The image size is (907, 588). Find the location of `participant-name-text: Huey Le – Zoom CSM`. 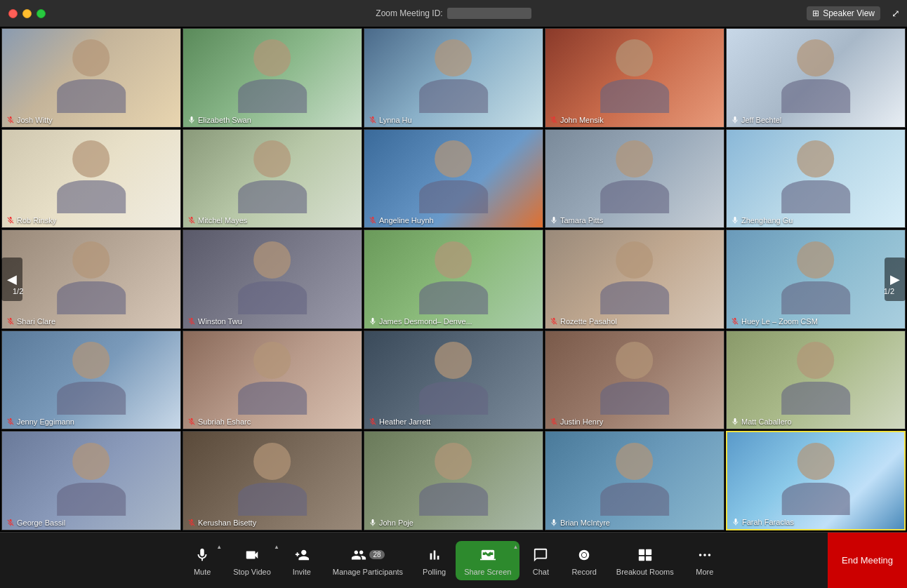

participant-name-text: Huey Le – Zoom CSM is located at coordinates (779, 321).